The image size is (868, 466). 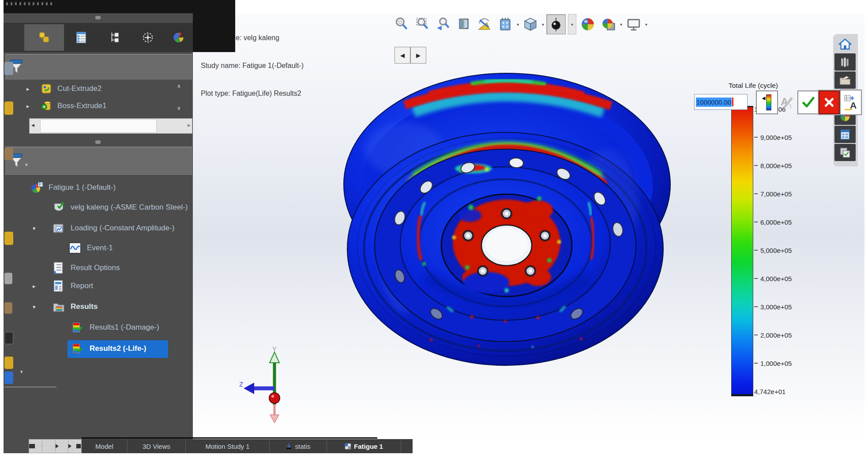 What do you see at coordinates (178, 38) in the screenshot?
I see `tab-displaymanager` at bounding box center [178, 38].